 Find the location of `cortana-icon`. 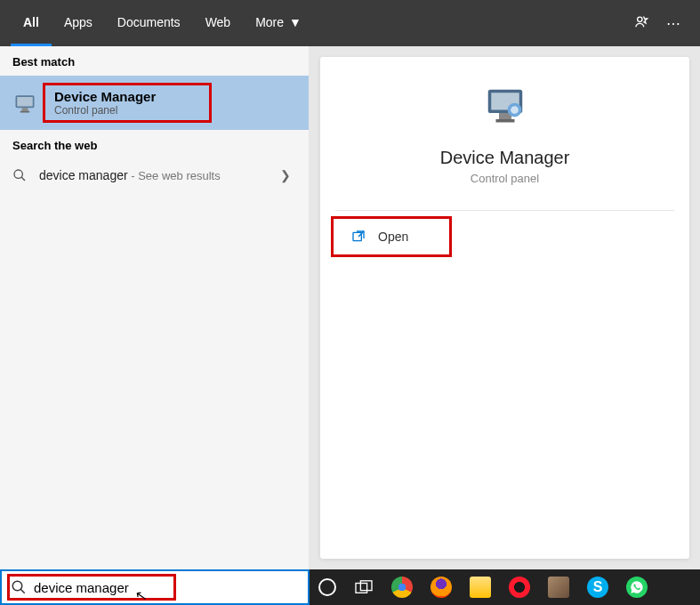

cortana-icon is located at coordinates (327, 587).